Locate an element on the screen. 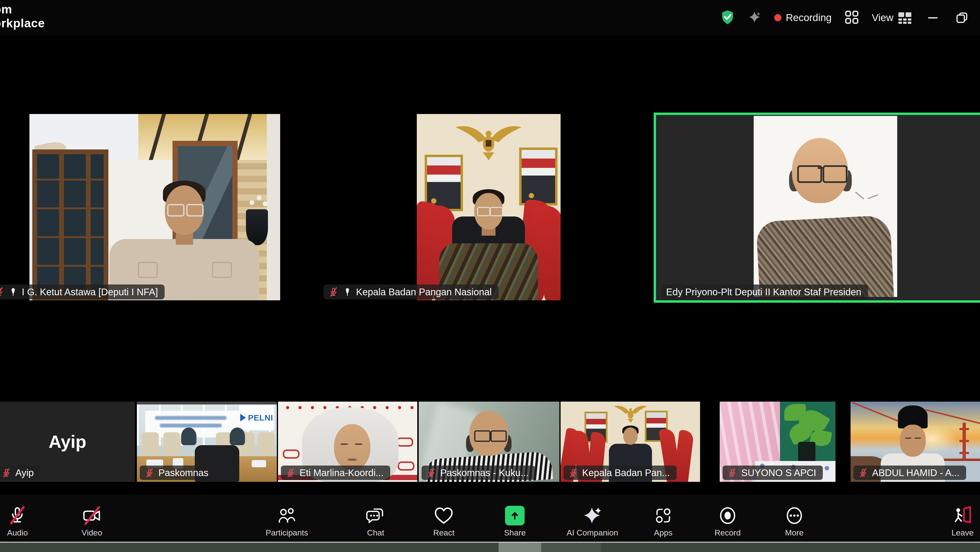 This screenshot has width=980, height=552. thumb-tile-paskomnas: PELNI Paskomnas is located at coordinates (207, 442).